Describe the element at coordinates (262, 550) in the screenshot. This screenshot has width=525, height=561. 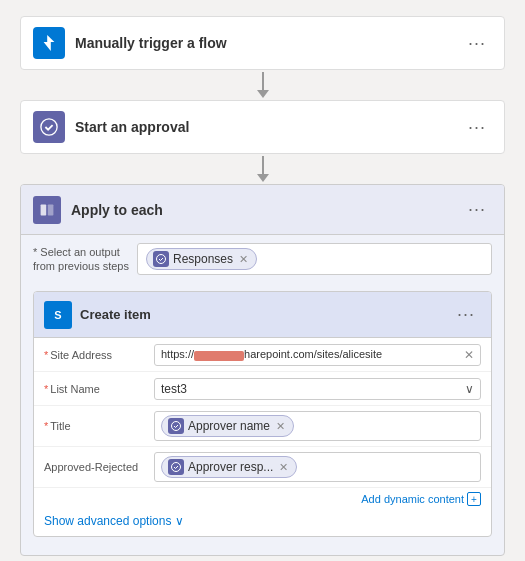
I see `inner-spacer` at that location.